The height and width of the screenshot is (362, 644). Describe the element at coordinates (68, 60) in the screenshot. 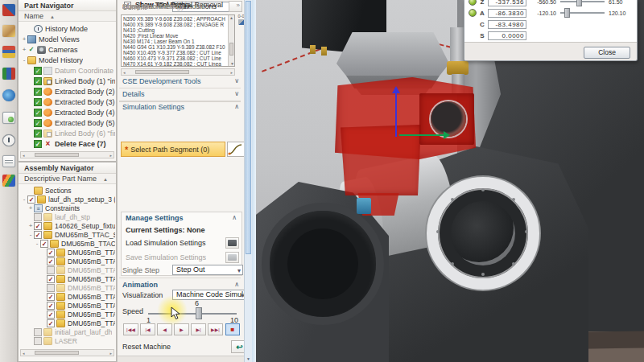

I see `tree-row: - Model History` at that location.